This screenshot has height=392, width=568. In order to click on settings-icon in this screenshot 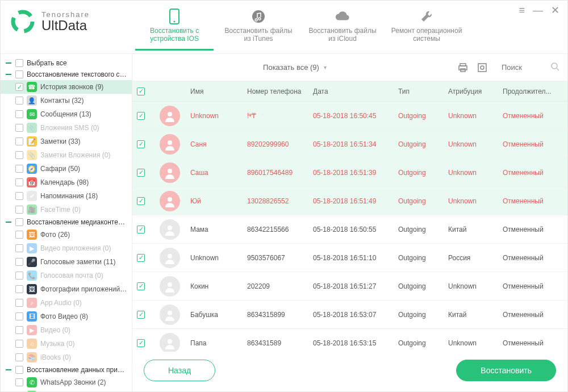, I will do `click(482, 68)`.